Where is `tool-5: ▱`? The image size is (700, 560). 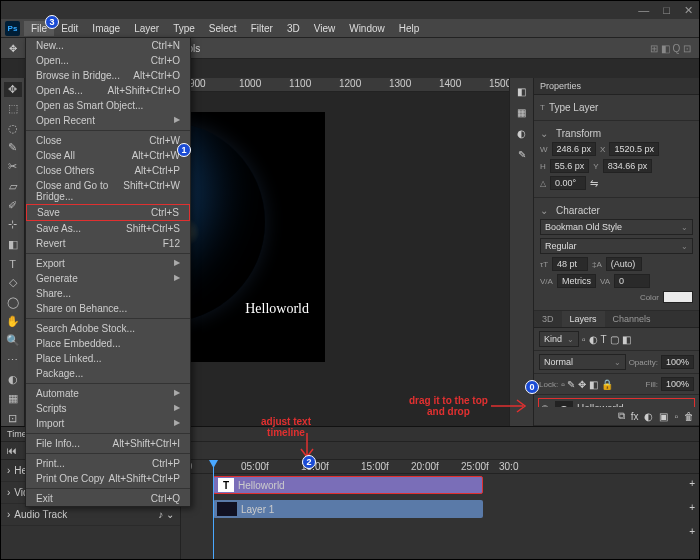 tool-5: ▱ is located at coordinates (13, 186).